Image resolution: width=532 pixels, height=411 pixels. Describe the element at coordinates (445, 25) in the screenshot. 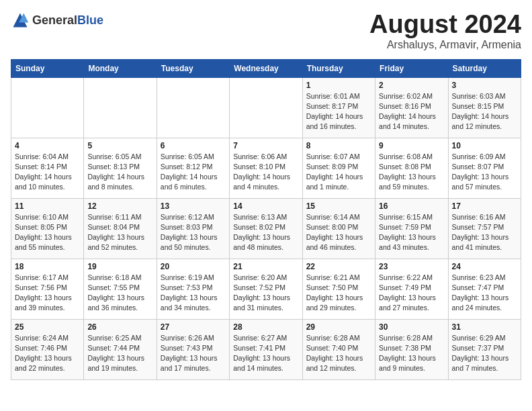

I see `month-year-title: August 2024` at that location.